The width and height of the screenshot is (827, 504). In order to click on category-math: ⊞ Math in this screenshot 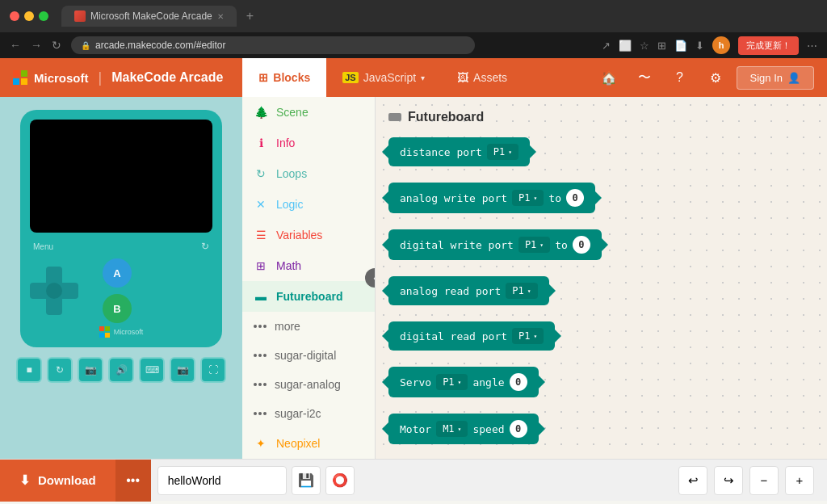, I will do `click(309, 266)`.